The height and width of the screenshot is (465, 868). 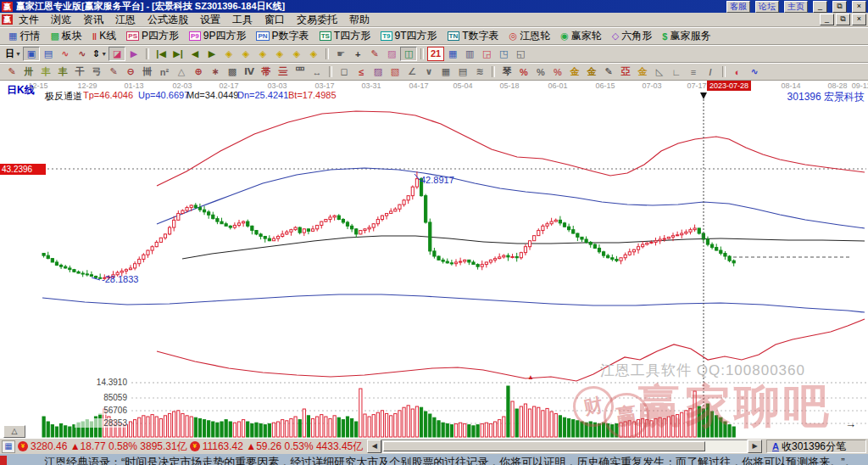 I want to click on period-button: 日▼, so click(x=14, y=54).